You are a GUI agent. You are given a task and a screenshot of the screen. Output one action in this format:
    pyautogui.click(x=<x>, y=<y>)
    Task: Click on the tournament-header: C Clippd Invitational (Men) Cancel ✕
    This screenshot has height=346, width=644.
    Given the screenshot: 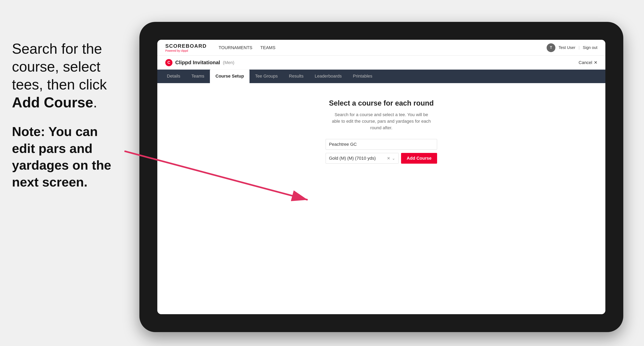 What is the action you would take?
    pyautogui.click(x=381, y=63)
    